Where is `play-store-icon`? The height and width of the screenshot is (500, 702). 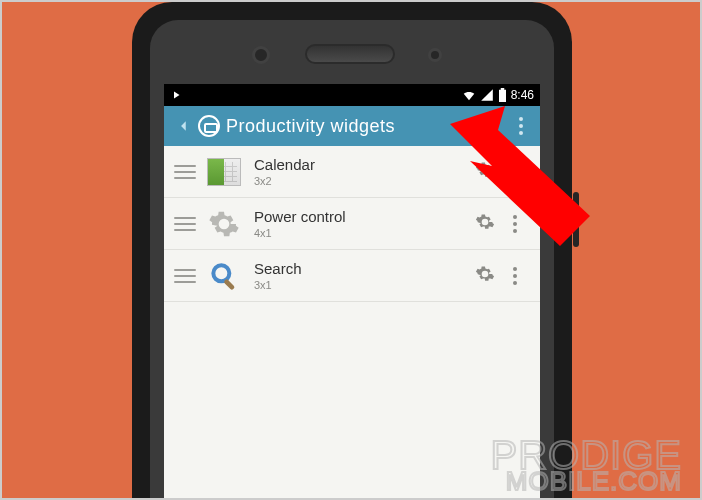
play-store-icon is located at coordinates (176, 95).